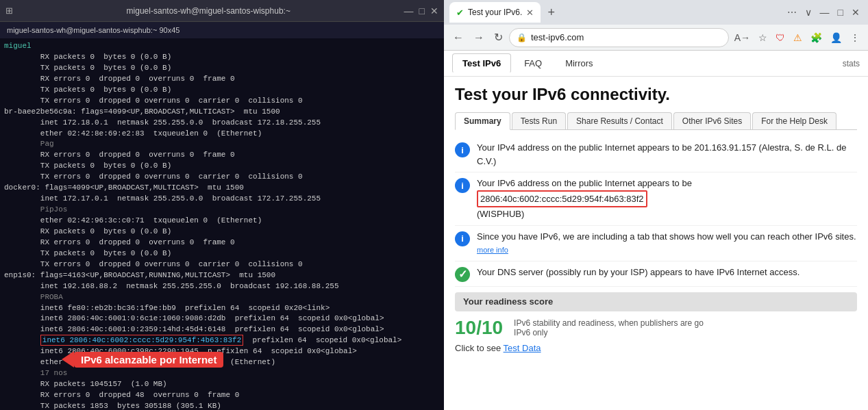 The width and height of the screenshot is (868, 410). What do you see at coordinates (458, 38) in the screenshot?
I see `back-button: ←` at bounding box center [458, 38].